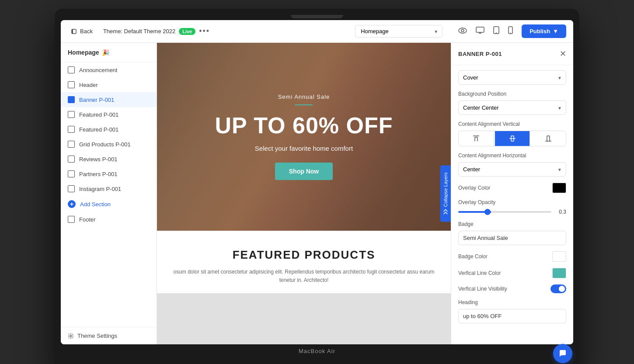 The height and width of the screenshot is (364, 634). Describe the element at coordinates (108, 85) in the screenshot. I see `sidebar-item-header: Header` at that location.